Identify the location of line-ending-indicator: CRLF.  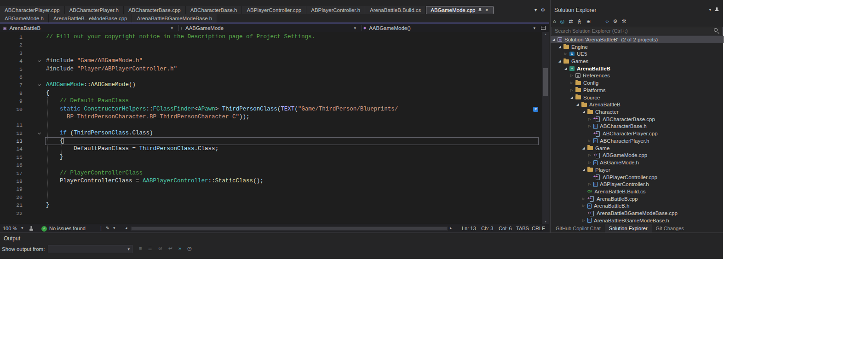
(538, 228).